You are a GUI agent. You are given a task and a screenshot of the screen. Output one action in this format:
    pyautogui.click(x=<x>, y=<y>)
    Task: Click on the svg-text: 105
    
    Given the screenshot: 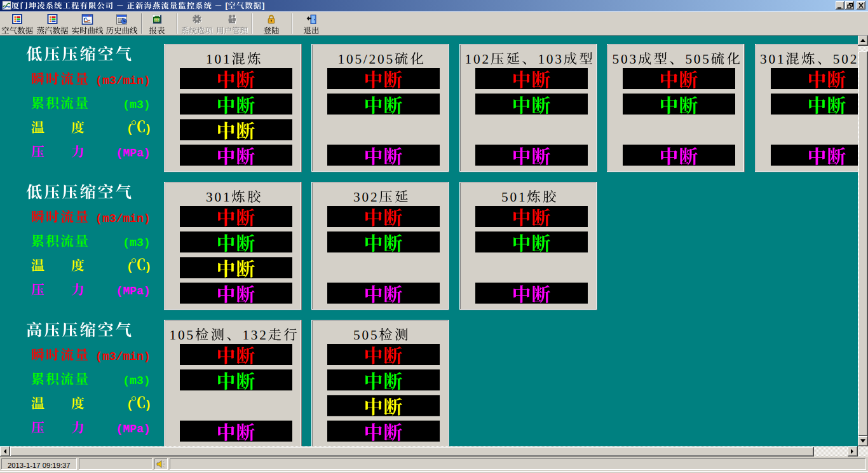 What is the action you would take?
    pyautogui.click(x=182, y=335)
    